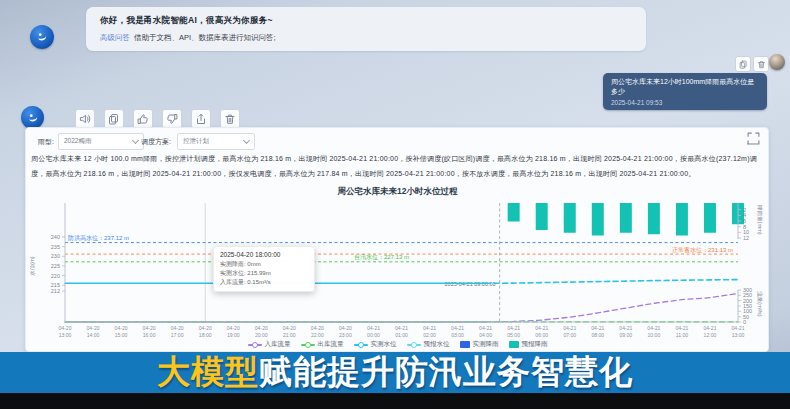 This screenshot has width=790, height=409. Describe the element at coordinates (570, 335) in the screenshot. I see `svg-text: 07:00` at that location.